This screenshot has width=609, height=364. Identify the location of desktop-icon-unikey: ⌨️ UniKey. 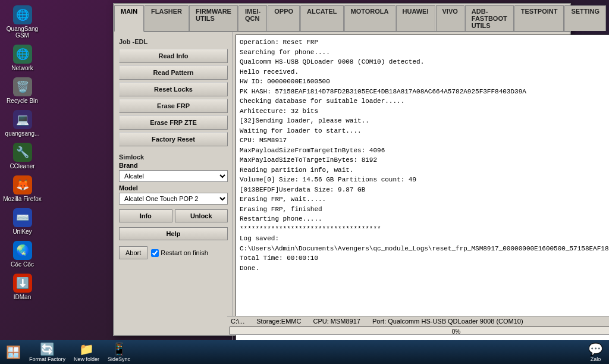
(23, 221).